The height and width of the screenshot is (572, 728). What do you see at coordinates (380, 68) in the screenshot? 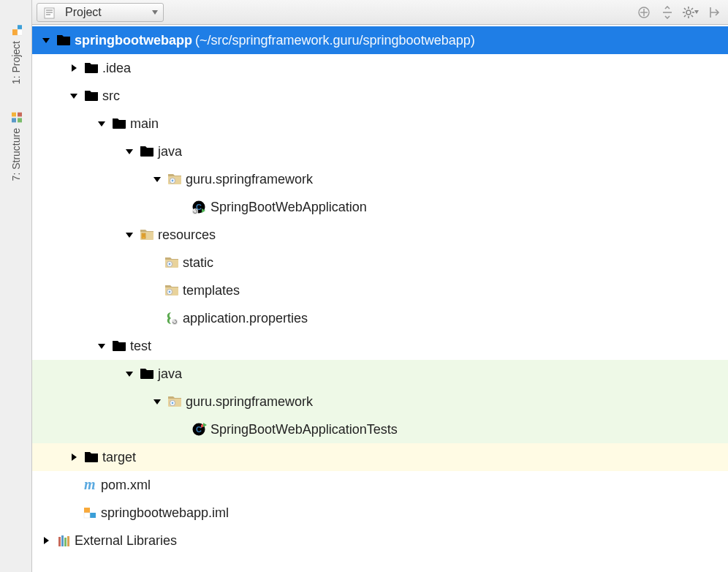
I see `tree-node-idea: .idea` at bounding box center [380, 68].